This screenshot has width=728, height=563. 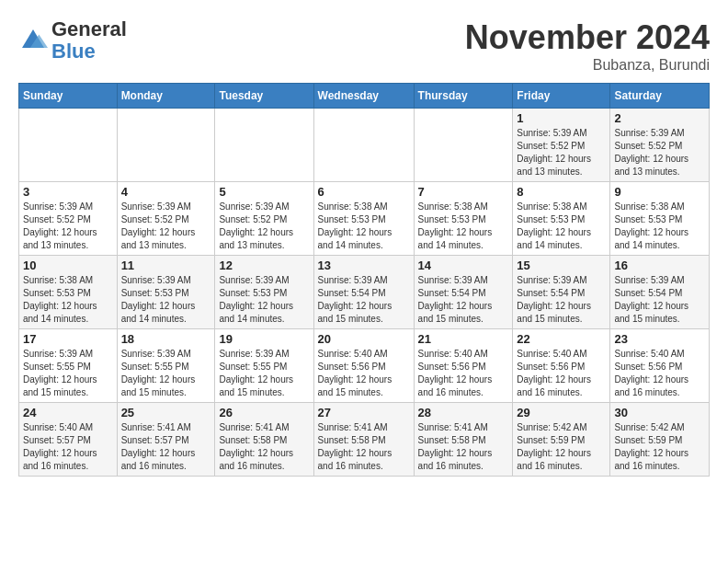 I want to click on weekday-header: Saturday, so click(x=660, y=96).